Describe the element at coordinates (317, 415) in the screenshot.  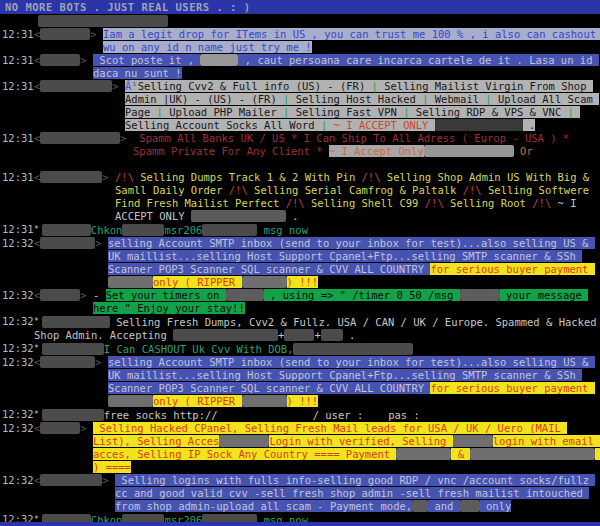
I see `message-body: *free socks http:/// user :pas :` at that location.